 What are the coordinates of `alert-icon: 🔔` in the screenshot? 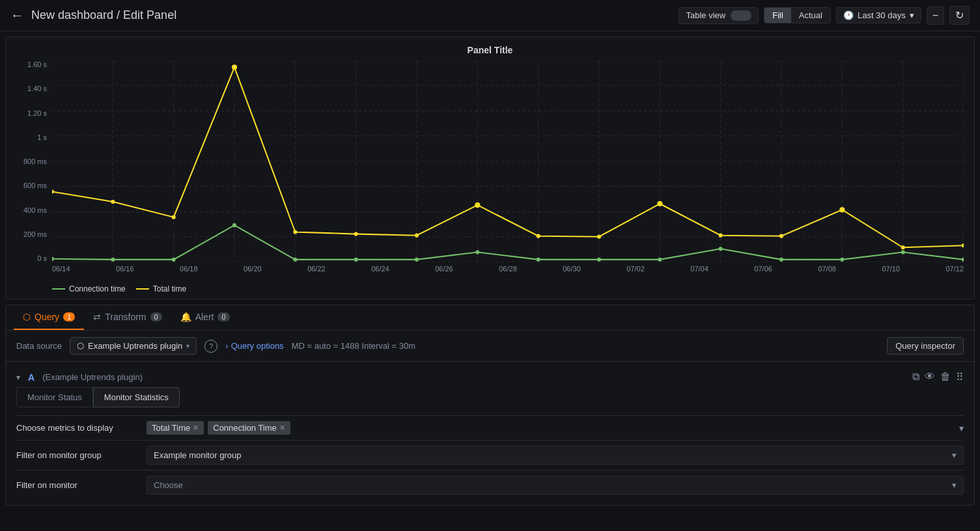 It's located at (186, 317).